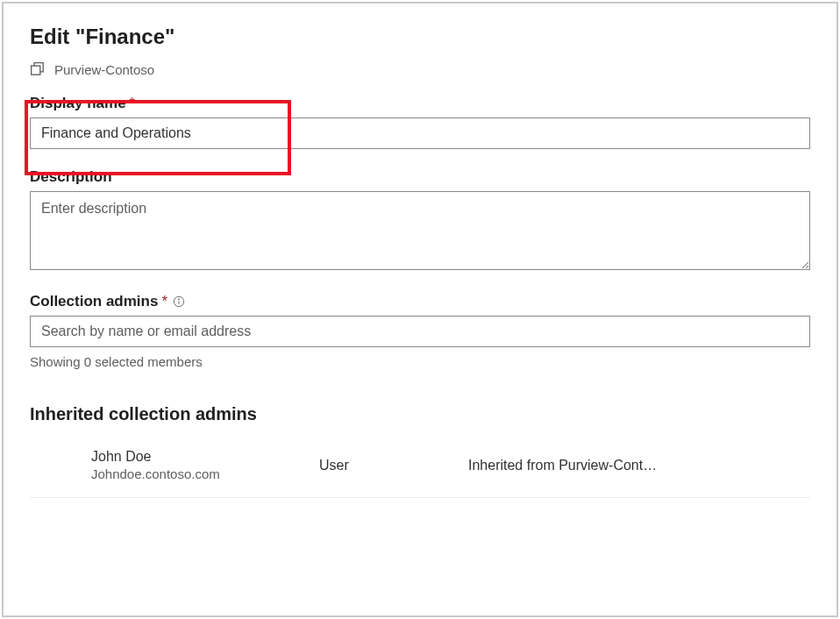 This screenshot has width=840, height=619. What do you see at coordinates (205, 457) in the screenshot?
I see `admin-name: John Doe` at bounding box center [205, 457].